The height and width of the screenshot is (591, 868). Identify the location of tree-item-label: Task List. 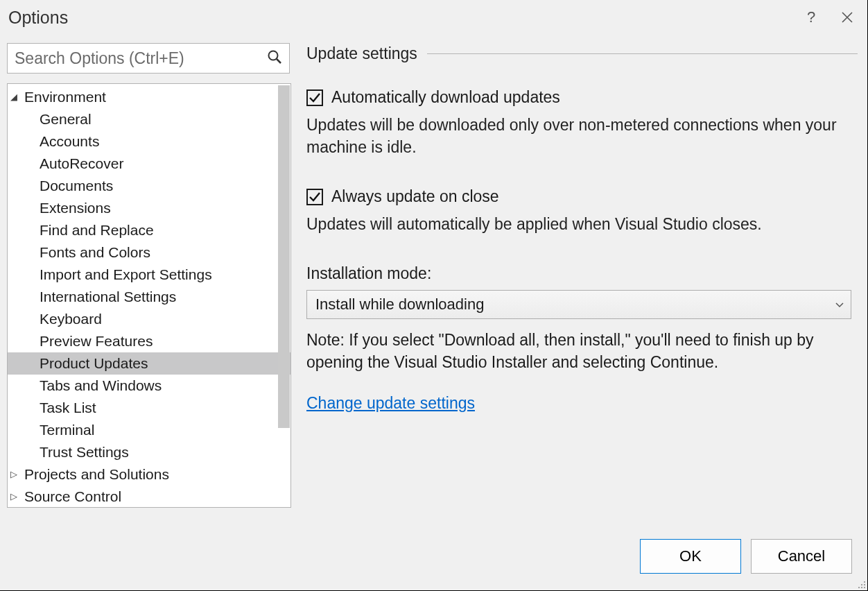
(68, 408).